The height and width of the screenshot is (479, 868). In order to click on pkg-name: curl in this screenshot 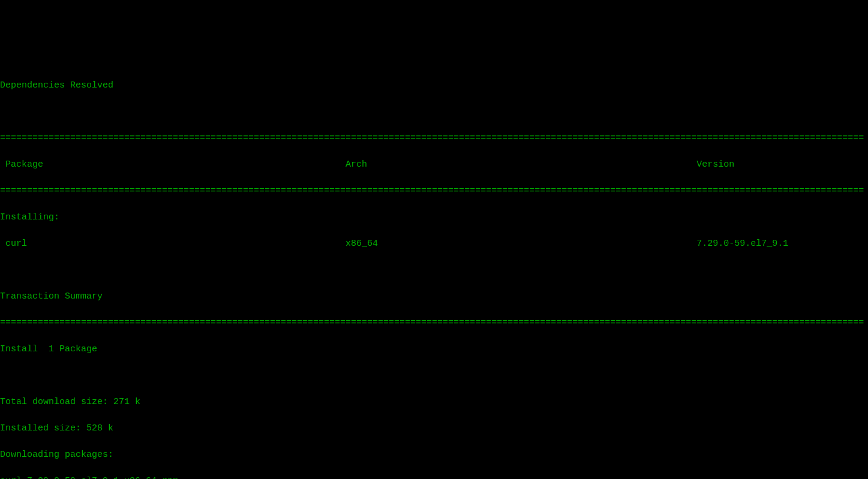, I will do `click(13, 243)`.